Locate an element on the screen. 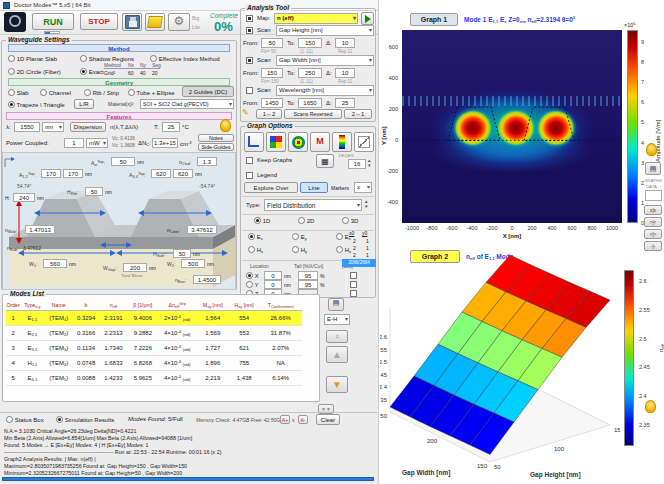 This screenshot has height=484, width=664. table-row: 4H1,1(TEM4)0.07481.68336.82684×10-4 (std… is located at coordinates (154, 364).